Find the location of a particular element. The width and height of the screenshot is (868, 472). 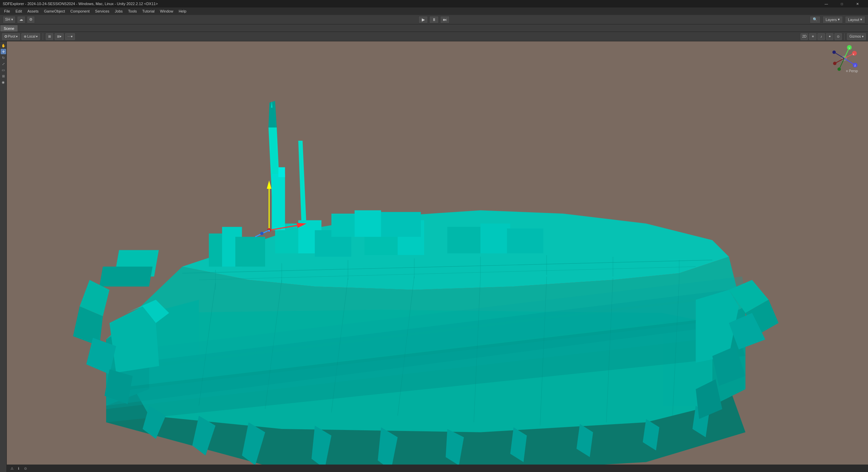

status-bar: ⚠ ℹ ⊙ is located at coordinates (437, 468).